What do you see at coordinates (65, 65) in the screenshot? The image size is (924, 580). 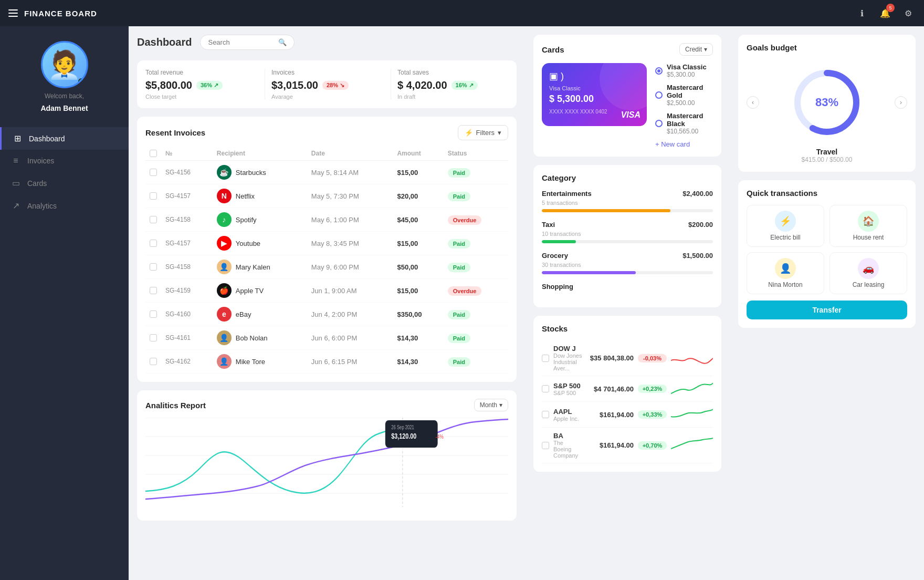 I see `avatar: 🧑‍💼` at bounding box center [65, 65].